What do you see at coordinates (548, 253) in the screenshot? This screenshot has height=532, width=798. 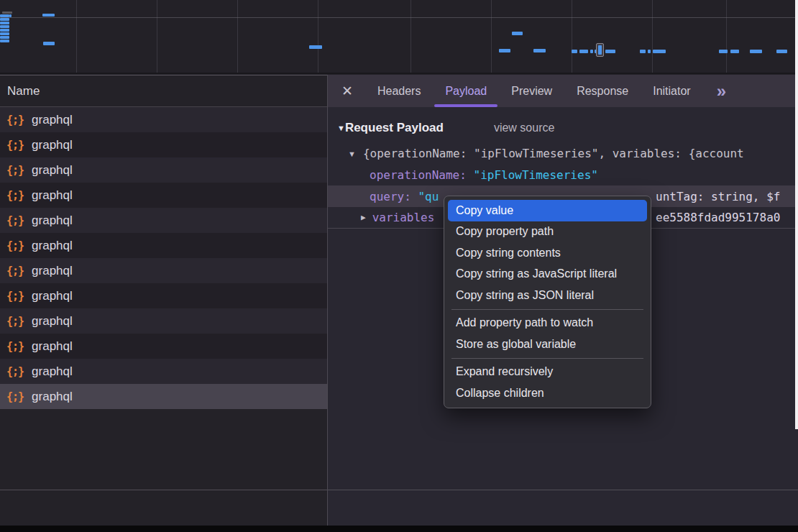 I see `menu-item-copy-string-contents: Copy string contents` at bounding box center [548, 253].